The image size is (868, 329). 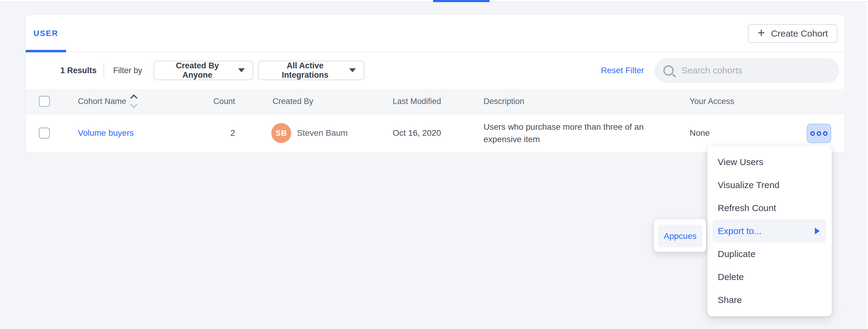 What do you see at coordinates (680, 236) in the screenshot?
I see `submenu-item-appcues: Appcues` at bounding box center [680, 236].